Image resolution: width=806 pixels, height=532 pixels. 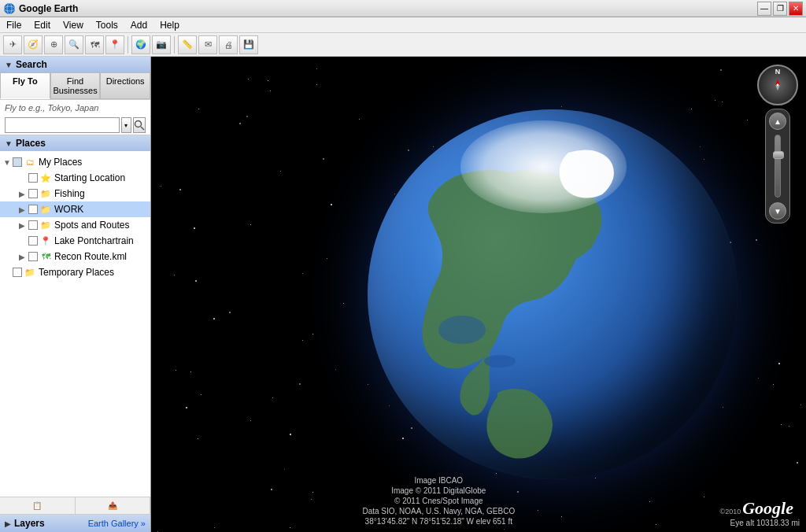 What do you see at coordinates (778, 166) in the screenshot?
I see `zoom-slider-track` at bounding box center [778, 166].